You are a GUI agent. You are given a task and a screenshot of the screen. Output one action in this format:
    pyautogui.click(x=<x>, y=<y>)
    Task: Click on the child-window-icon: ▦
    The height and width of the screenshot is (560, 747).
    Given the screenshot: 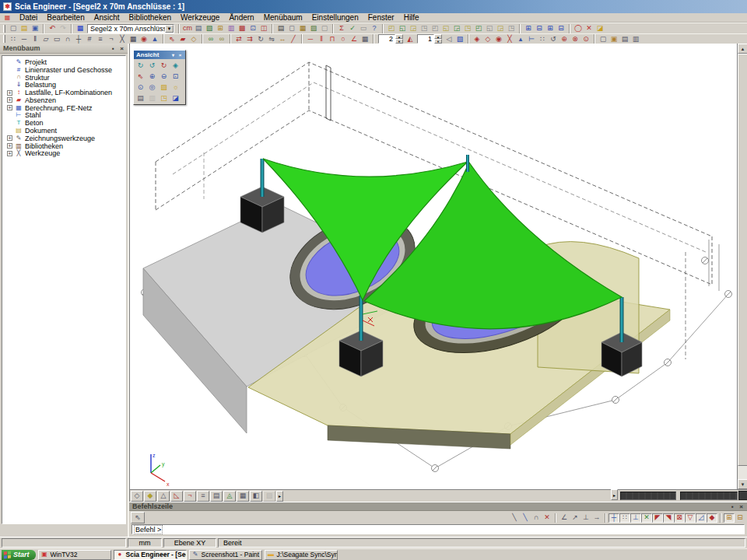 What is the action you would take?
    pyautogui.click(x=8, y=18)
    